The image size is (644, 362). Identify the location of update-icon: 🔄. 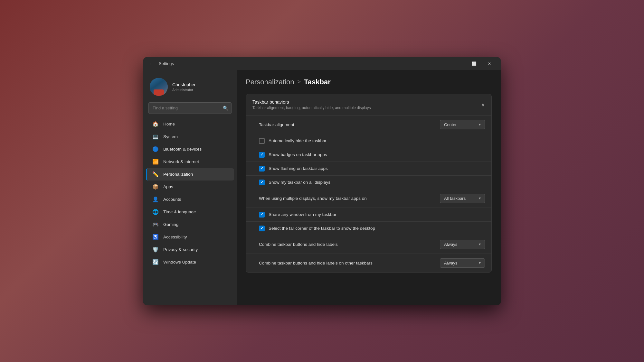
(156, 262).